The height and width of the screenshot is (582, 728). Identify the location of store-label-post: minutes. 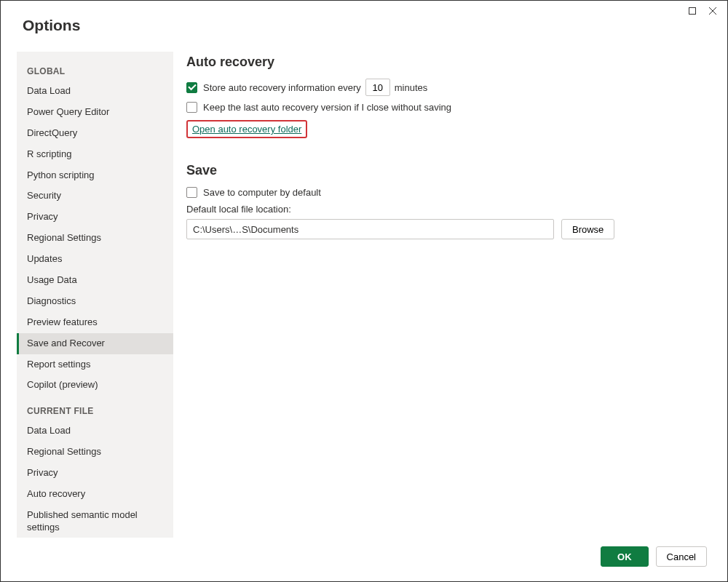
(411, 87).